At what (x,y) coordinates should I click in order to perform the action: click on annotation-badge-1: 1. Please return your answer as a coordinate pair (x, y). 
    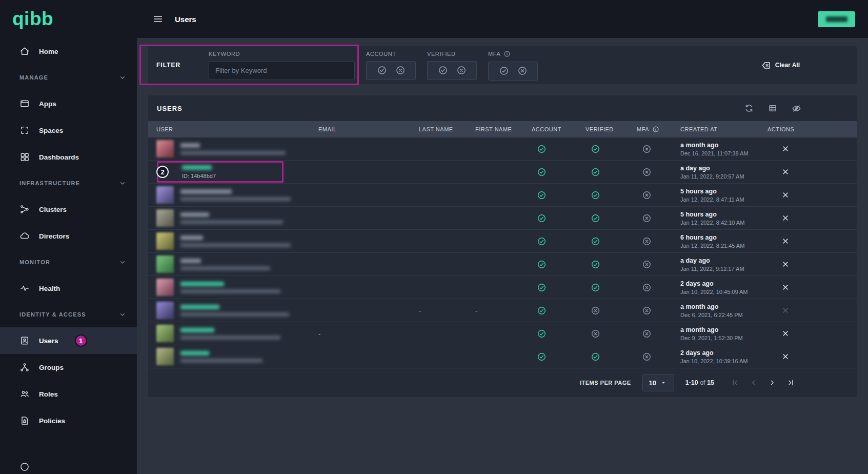
    Looking at the image, I should click on (81, 341).